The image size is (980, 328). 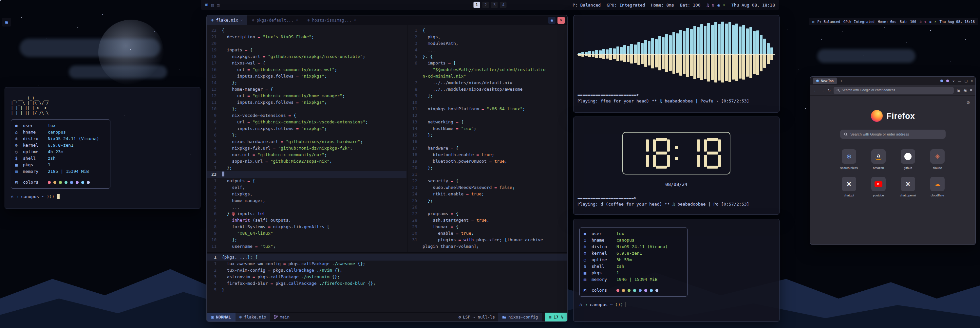 I want to click on code-line: 22 security = {, so click(x=488, y=181).